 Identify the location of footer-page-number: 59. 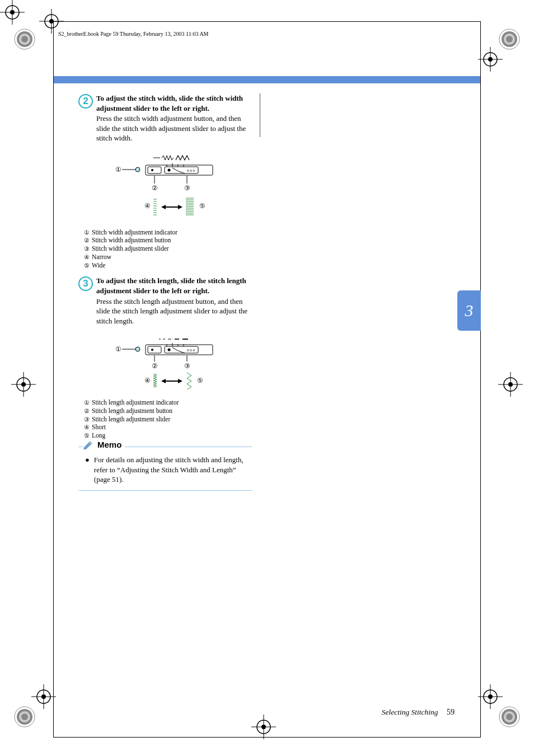
(451, 712).